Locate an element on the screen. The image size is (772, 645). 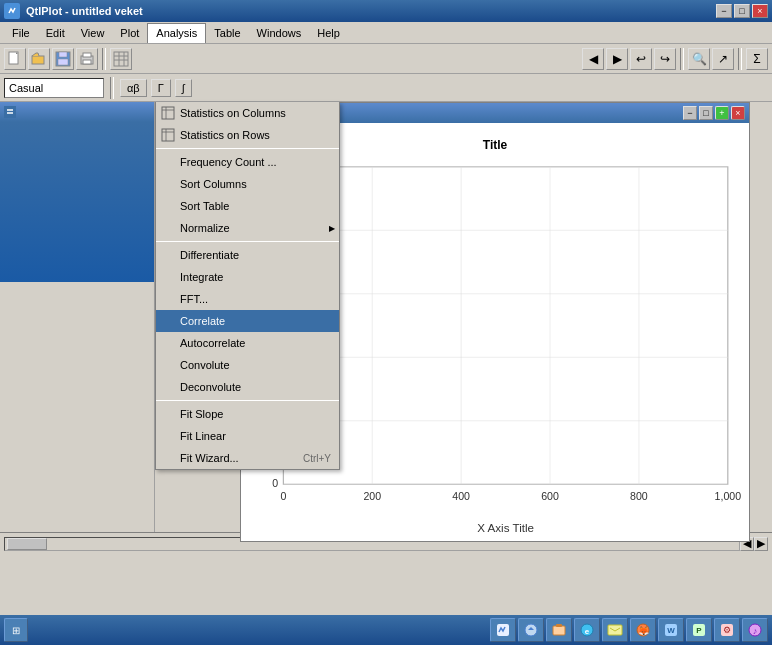
menu-stats-rows: Statistics on Rows is located at coordinates (248, 135).